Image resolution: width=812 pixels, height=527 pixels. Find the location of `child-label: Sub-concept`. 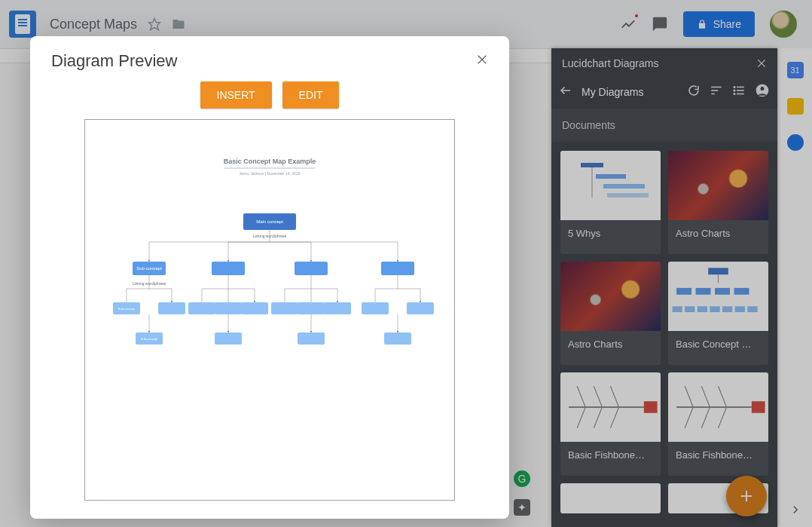

child-label: Sub-concept is located at coordinates (127, 309).